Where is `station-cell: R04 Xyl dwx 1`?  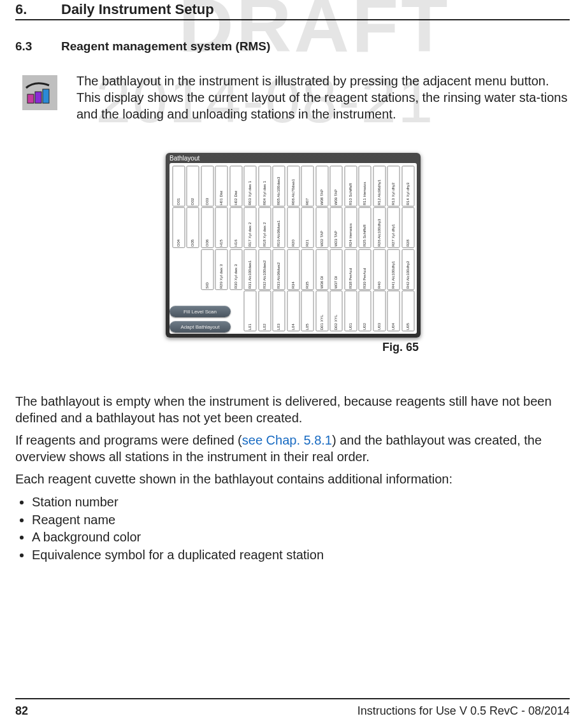
station-cell: R04 Xyl dwx 1 is located at coordinates (264, 186).